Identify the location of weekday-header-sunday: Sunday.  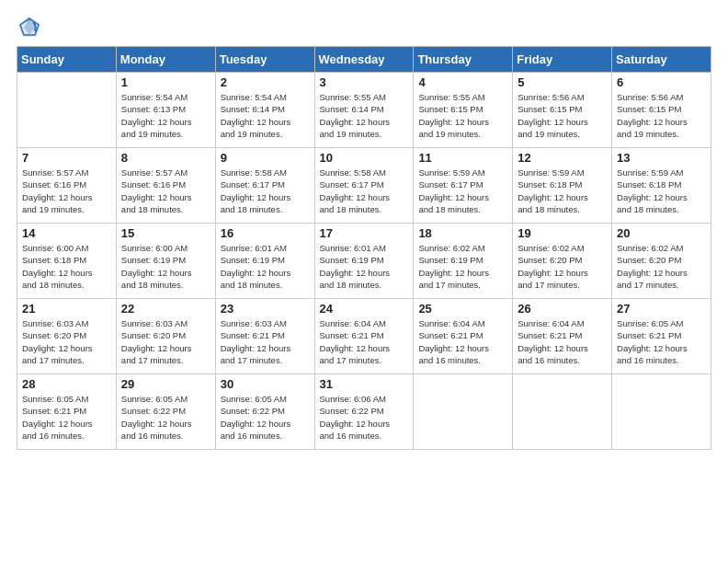
(67, 60).